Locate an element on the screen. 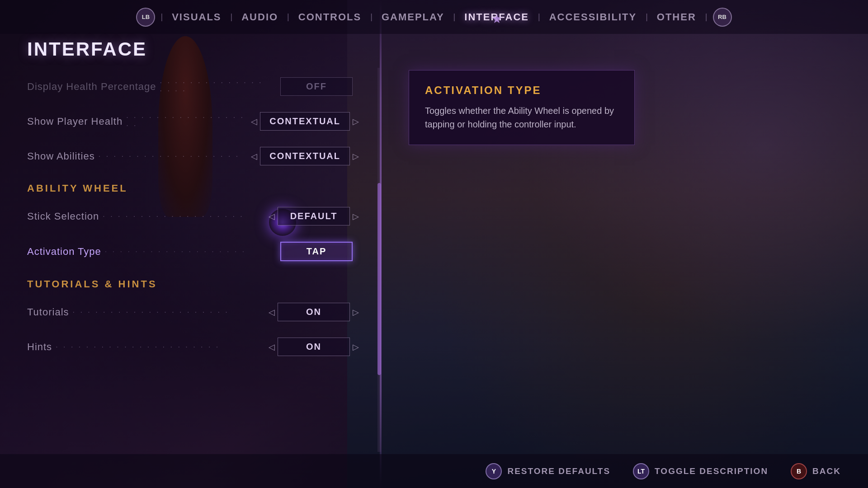  activation-type-label: Activation Type is located at coordinates (64, 252).